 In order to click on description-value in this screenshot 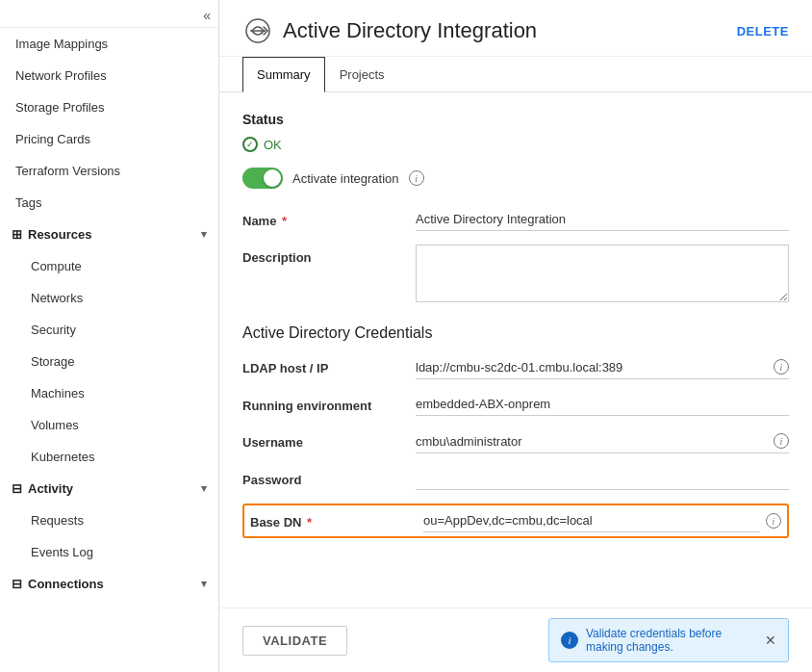, I will do `click(602, 275)`.